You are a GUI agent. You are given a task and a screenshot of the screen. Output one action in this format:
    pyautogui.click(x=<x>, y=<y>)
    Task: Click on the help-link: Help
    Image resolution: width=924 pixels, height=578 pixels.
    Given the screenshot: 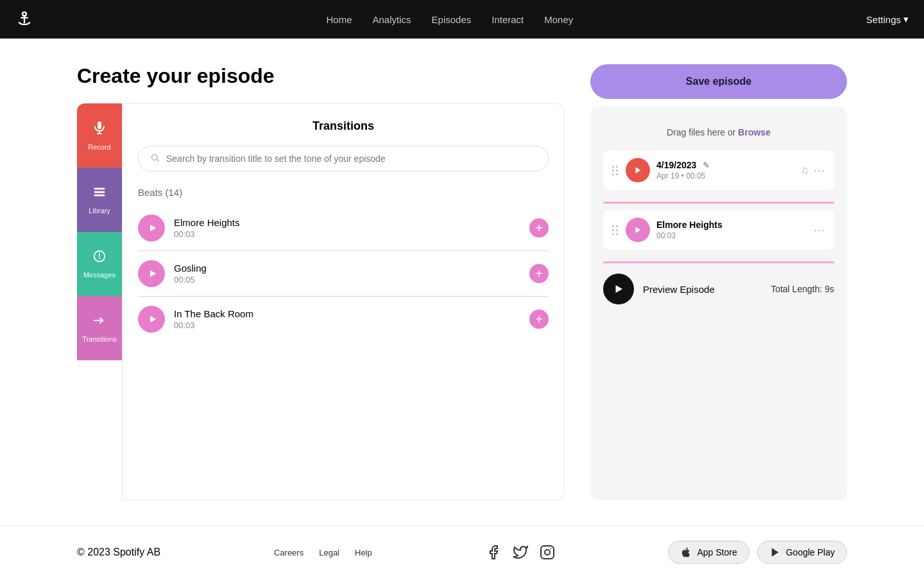 What is the action you would take?
    pyautogui.click(x=363, y=552)
    